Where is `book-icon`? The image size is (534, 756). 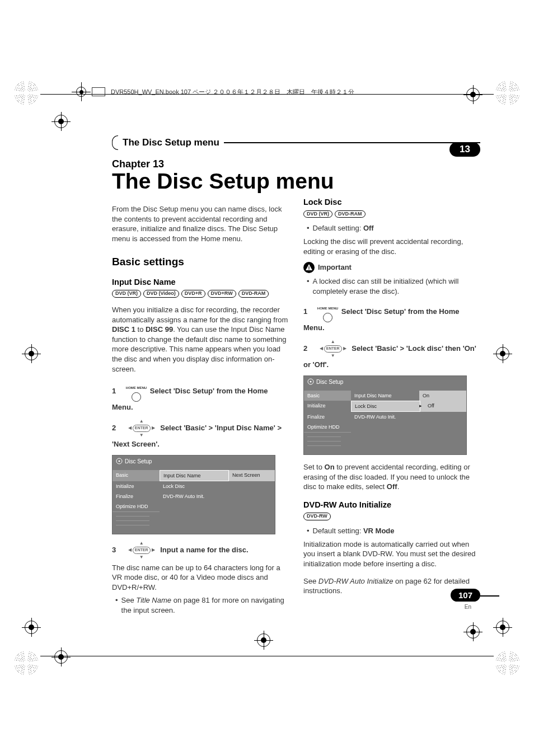 book-icon is located at coordinates (99, 92).